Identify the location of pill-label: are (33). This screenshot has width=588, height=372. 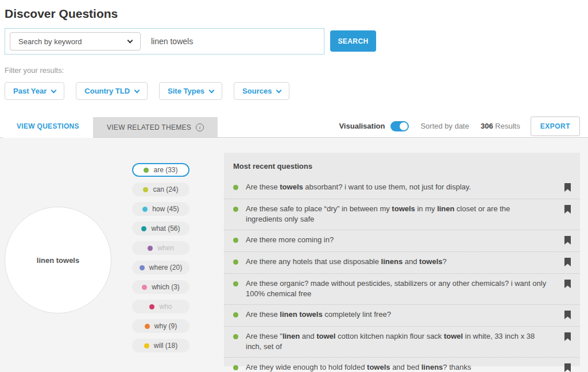
(165, 170).